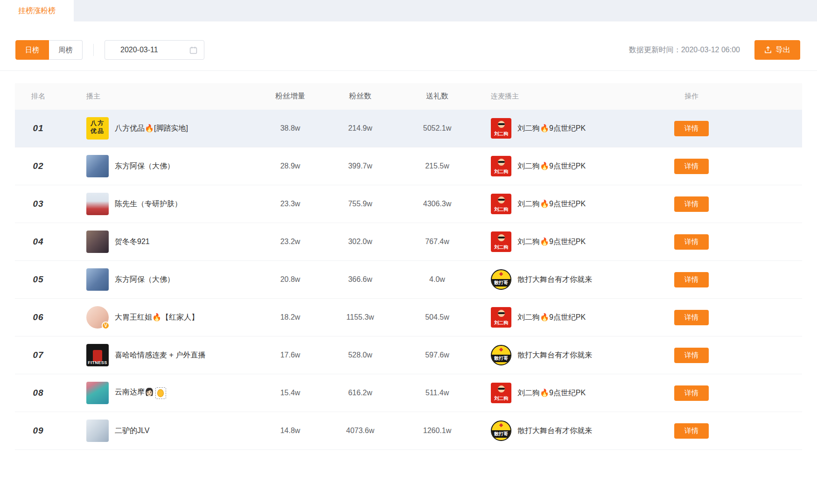 Image resolution: width=817 pixels, height=504 pixels. Describe the element at coordinates (290, 166) in the screenshot. I see `fans-increase-value: 28.9w` at that location.